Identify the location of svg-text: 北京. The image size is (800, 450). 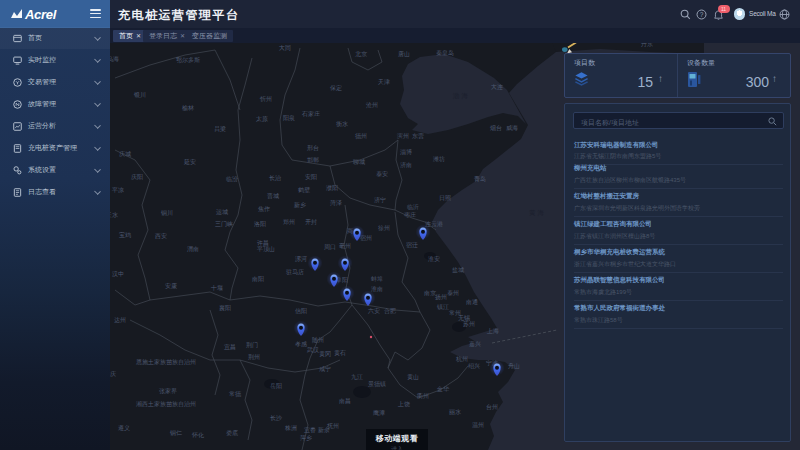
(361, 54).